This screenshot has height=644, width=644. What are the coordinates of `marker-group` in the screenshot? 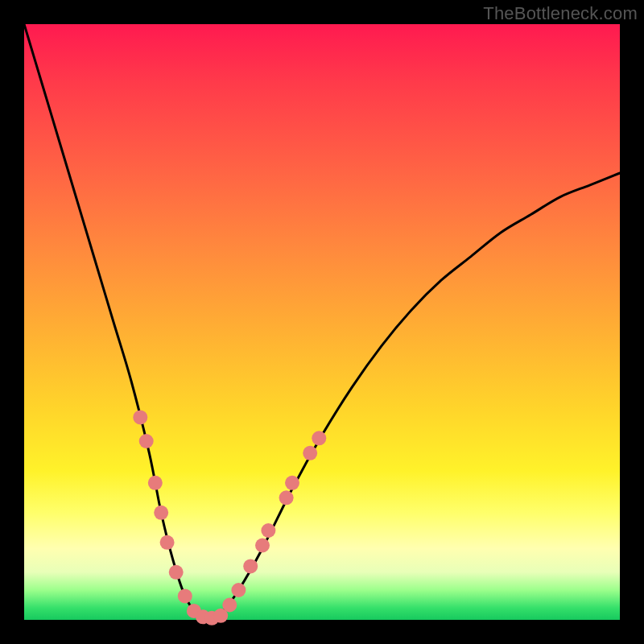 It's located at (229, 517).